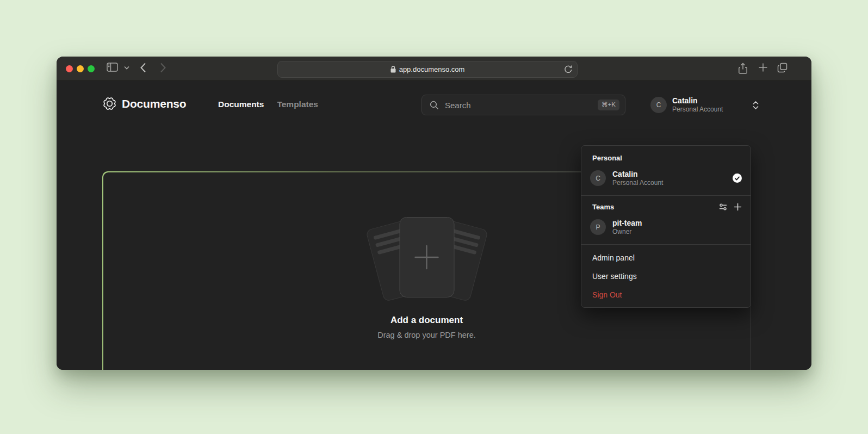 This screenshot has width=868, height=434. Describe the element at coordinates (666, 158) in the screenshot. I see `personal-section-label: Personal` at that location.